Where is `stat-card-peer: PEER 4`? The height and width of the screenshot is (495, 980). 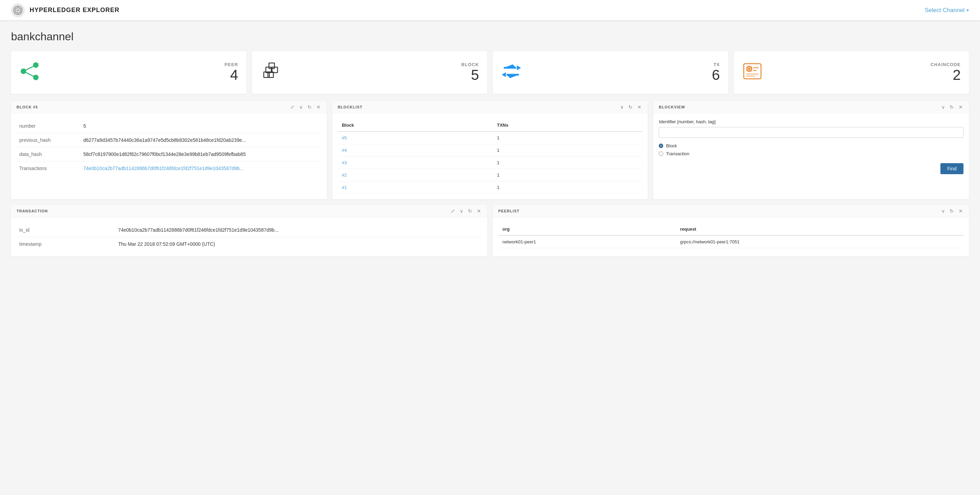 stat-card-peer: PEER 4 is located at coordinates (129, 73).